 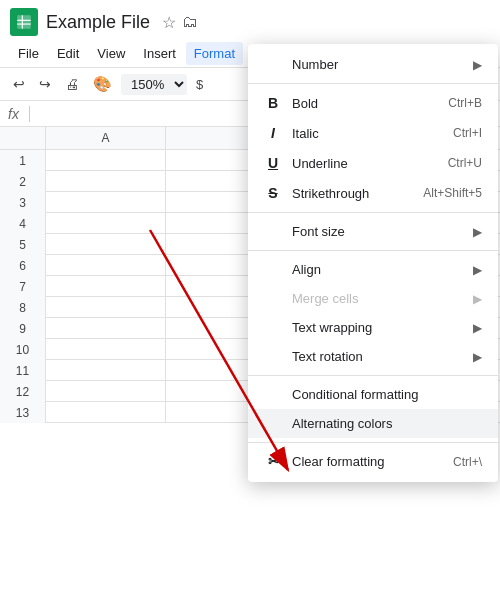 I want to click on bold-shortcut: Ctrl+B, so click(x=465, y=103).